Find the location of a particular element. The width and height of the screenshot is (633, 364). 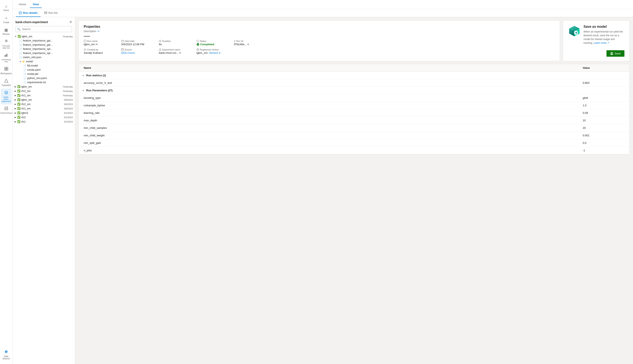

table-row-min-child-weight: min_child_weight 0.001 is located at coordinates (354, 136).